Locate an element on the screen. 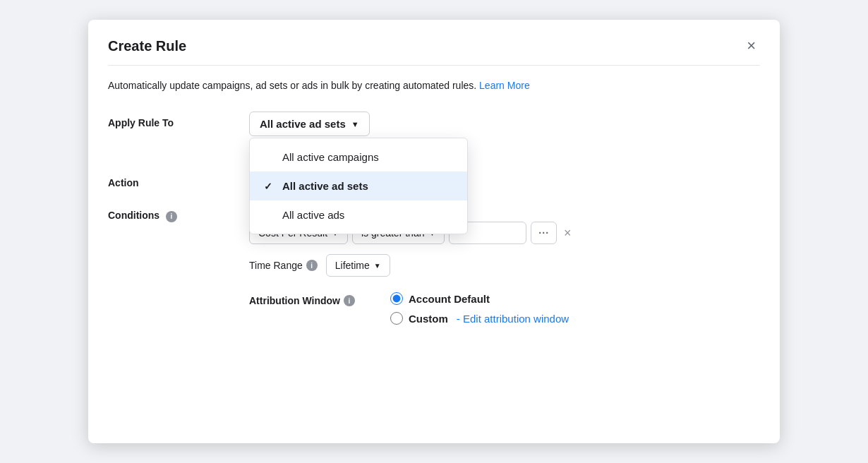  attribution-custom-label: Custom is located at coordinates (428, 319).